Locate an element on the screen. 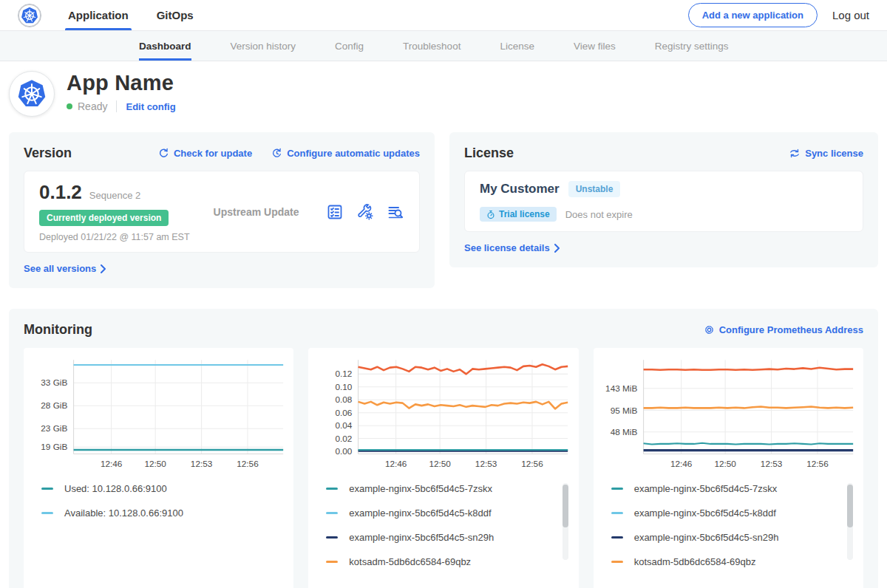 Image resolution: width=887 pixels, height=588 pixels. topnav-spacer is located at coordinates (441, 15).